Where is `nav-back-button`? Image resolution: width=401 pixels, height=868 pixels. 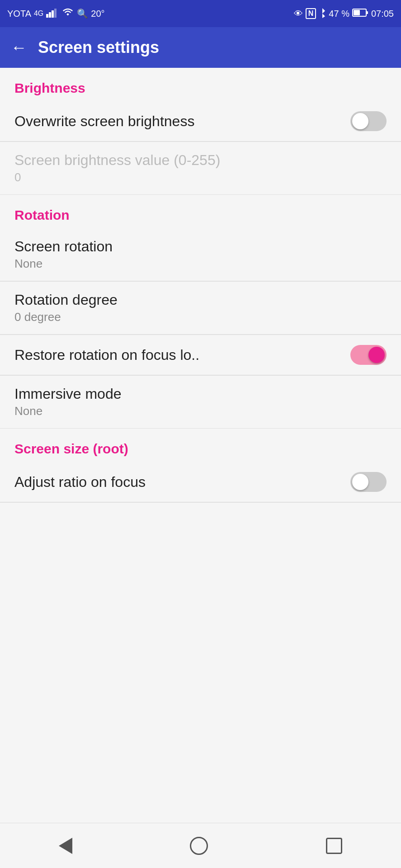 nav-back-button is located at coordinates (66, 846).